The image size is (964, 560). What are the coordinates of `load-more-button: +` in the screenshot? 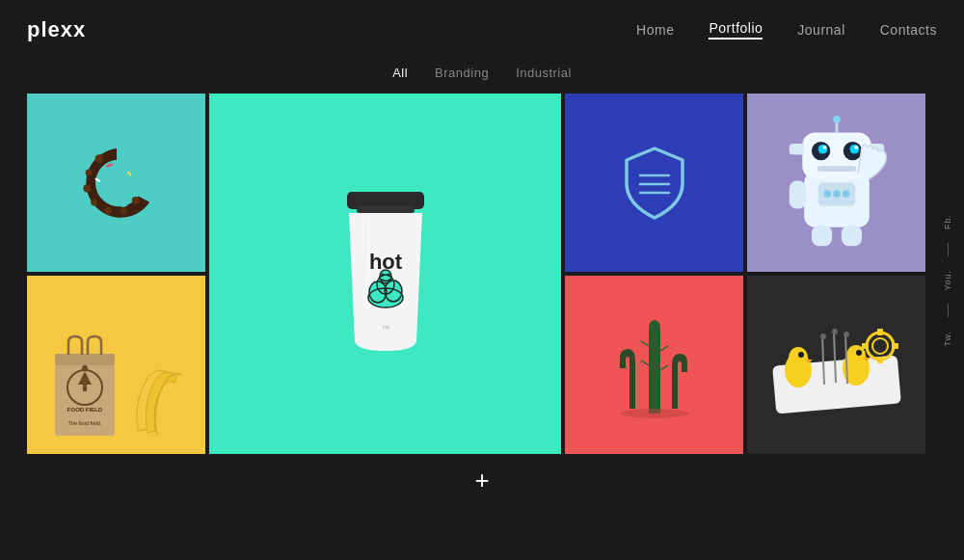 It's located at (482, 480).